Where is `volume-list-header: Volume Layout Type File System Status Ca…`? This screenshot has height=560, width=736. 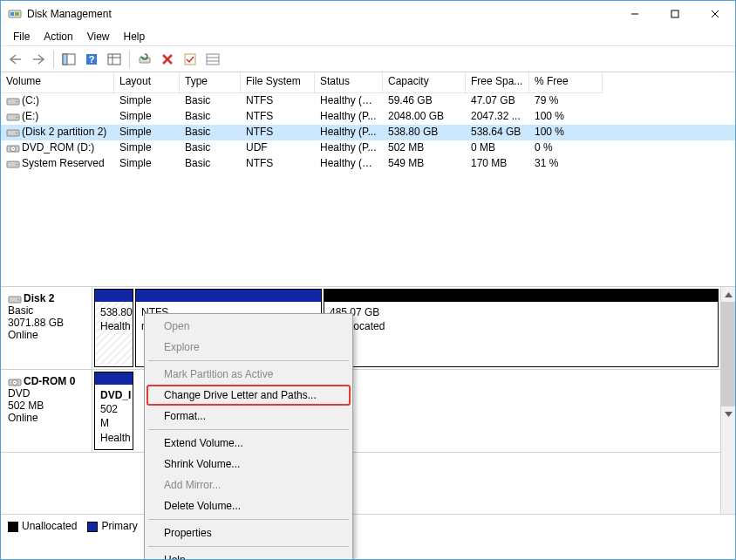
volume-list-header: Volume Layout Type File System Status Ca… is located at coordinates (368, 83).